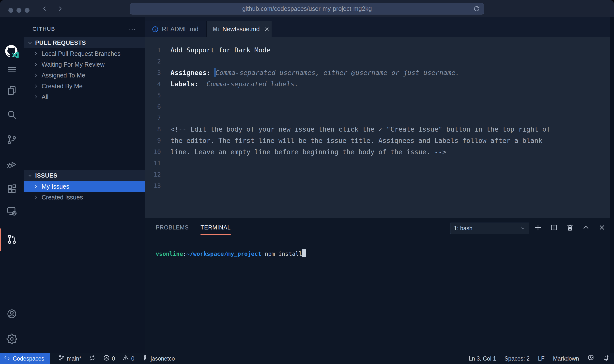 The width and height of the screenshot is (614, 364). I want to click on github-logo-icon, so click(12, 52).